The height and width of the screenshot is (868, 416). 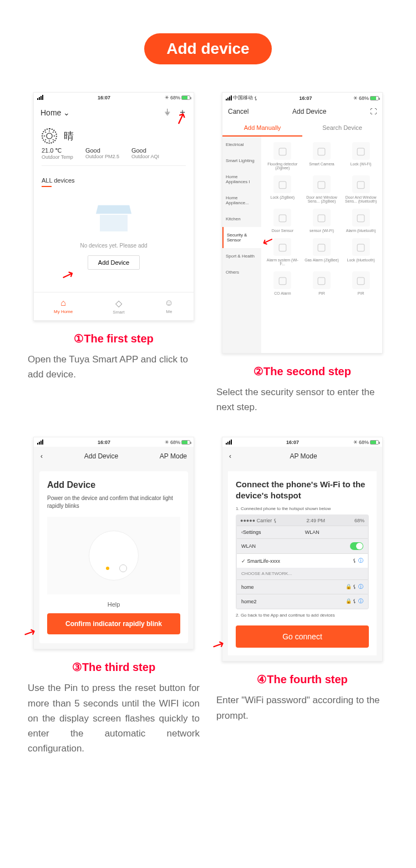 What do you see at coordinates (242, 238) in the screenshot?
I see `cat-security-sensor: Security & Sensor` at bounding box center [242, 238].